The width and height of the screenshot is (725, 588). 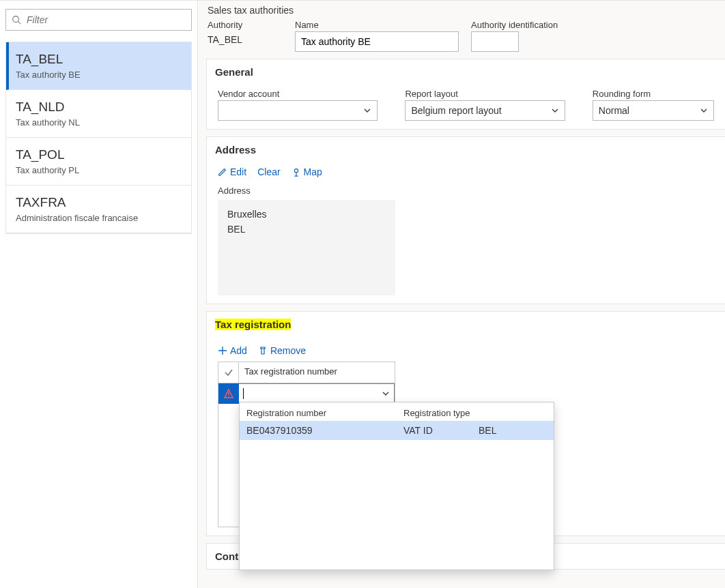 I want to click on list-item: TA_NLD Tax authority NL, so click(x=98, y=114).